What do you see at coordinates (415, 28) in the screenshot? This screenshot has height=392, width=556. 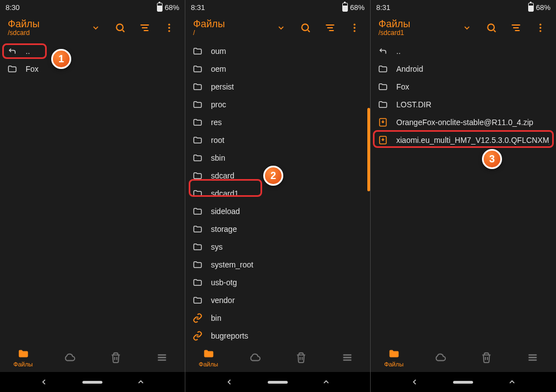 I see `header-titles: Файлы/sdcard1` at bounding box center [415, 28].